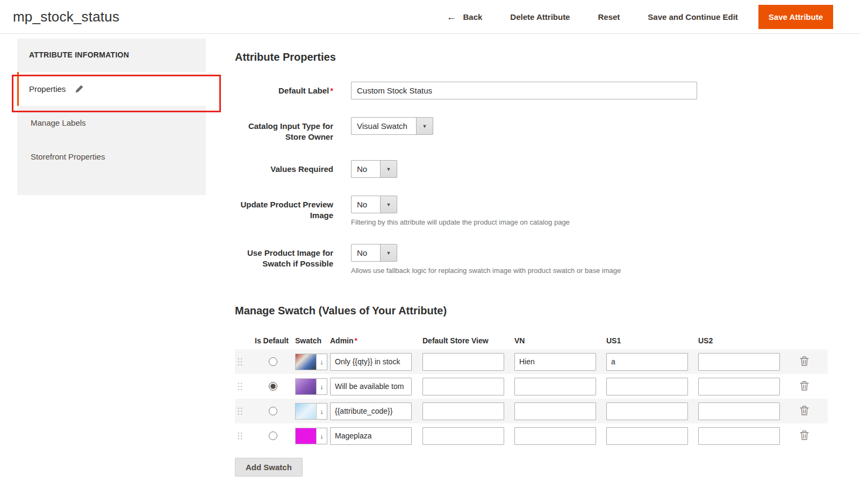  Describe the element at coordinates (374, 169) in the screenshot. I see `values-required-select: No ▼` at that location.